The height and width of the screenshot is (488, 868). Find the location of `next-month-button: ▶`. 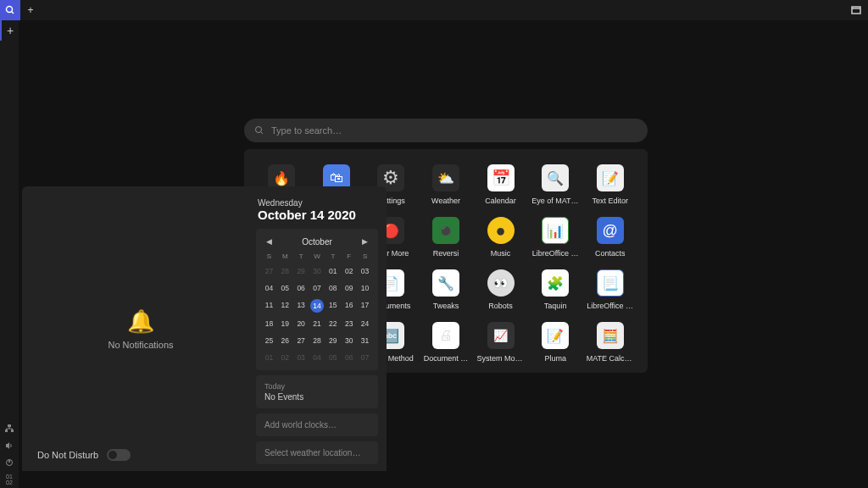

next-month-button: ▶ is located at coordinates (364, 241).